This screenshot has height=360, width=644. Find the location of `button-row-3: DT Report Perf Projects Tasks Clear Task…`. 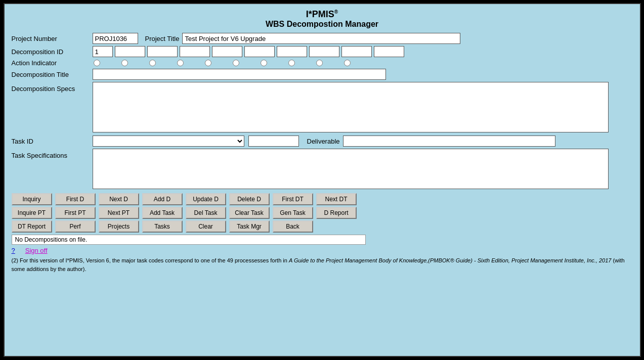

button-row-3: DT Report Perf Projects Tasks Clear Task… is located at coordinates (322, 227).